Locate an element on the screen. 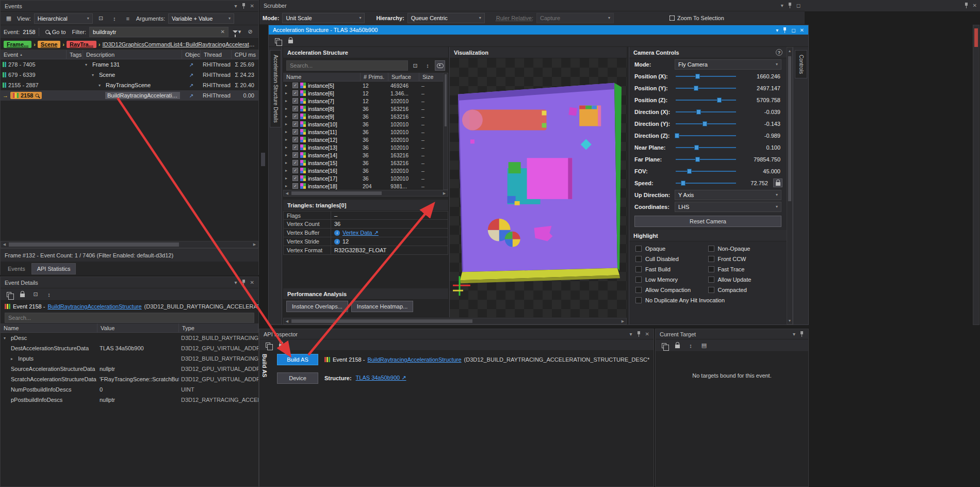  disable-filter-icon: ⊘ is located at coordinates (250, 32).